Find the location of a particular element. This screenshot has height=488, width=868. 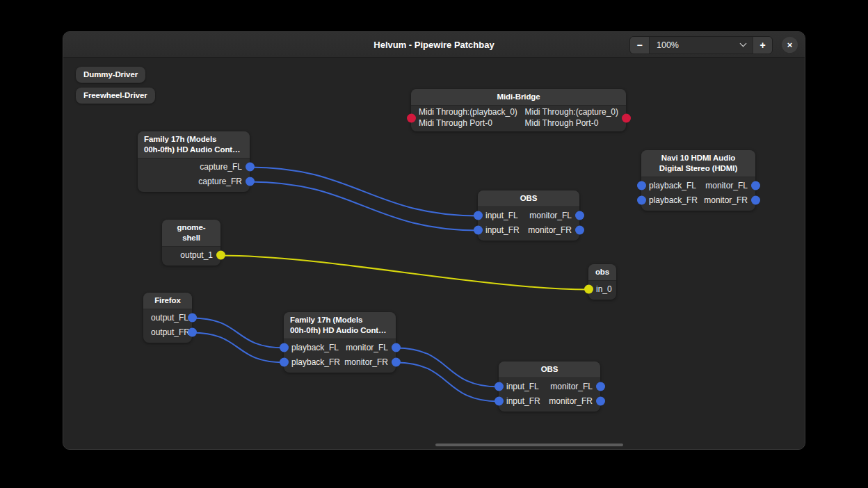

close-button: × is located at coordinates (790, 44).